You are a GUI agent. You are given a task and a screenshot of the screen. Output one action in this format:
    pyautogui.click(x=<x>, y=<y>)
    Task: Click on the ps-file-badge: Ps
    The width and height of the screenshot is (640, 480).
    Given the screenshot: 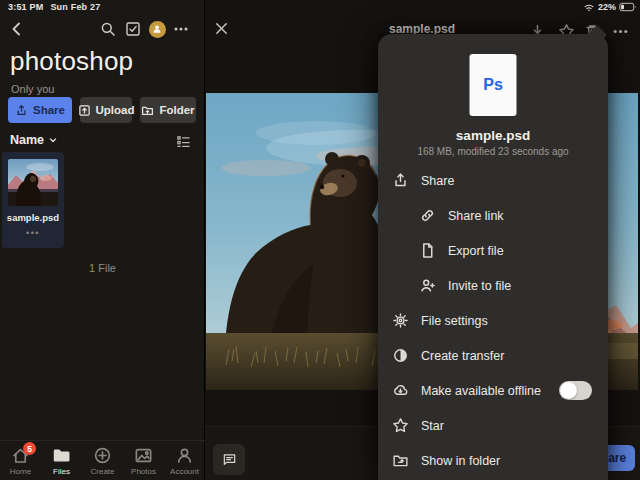 What is the action you would take?
    pyautogui.click(x=494, y=85)
    